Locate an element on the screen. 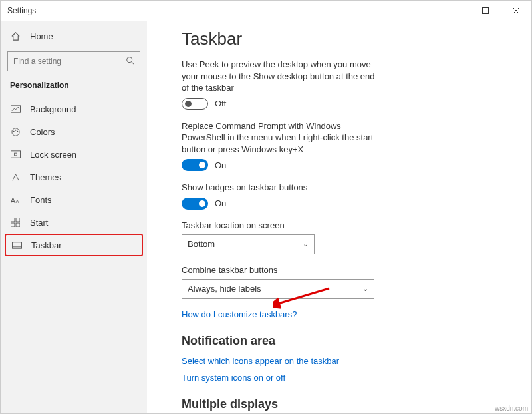 This screenshot has width=532, height=414. close-button is located at coordinates (516, 11).